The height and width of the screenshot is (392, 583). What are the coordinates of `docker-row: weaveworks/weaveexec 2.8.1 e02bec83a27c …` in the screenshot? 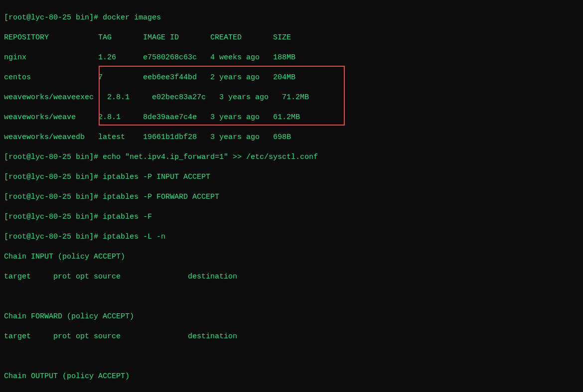 It's located at (292, 98).